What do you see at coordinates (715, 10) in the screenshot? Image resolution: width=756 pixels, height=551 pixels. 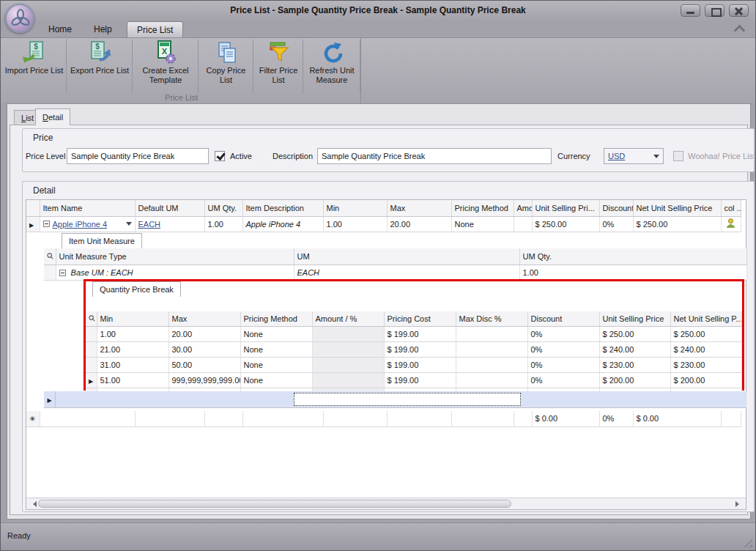 I see `maximize-button` at bounding box center [715, 10].